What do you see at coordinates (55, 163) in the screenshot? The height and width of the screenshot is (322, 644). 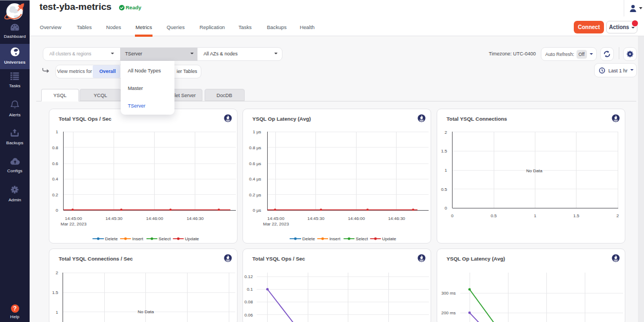 I see `svg-text: 0.6` at bounding box center [55, 163].